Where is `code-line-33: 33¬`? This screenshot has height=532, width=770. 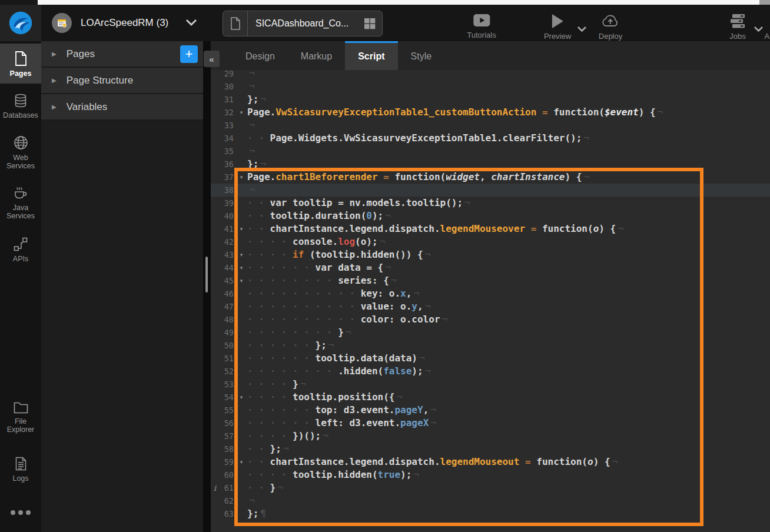
code-line-33: 33¬ is located at coordinates (490, 125).